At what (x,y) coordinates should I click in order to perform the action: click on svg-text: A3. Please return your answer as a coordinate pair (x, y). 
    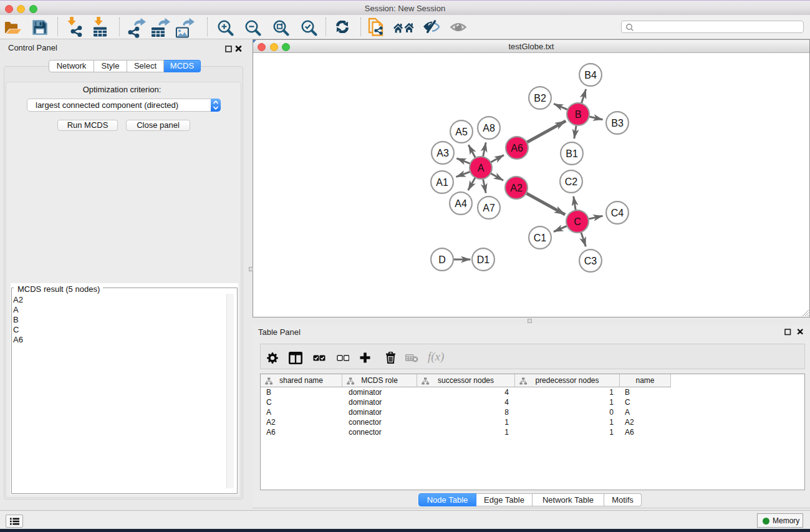
    Looking at the image, I should click on (443, 153).